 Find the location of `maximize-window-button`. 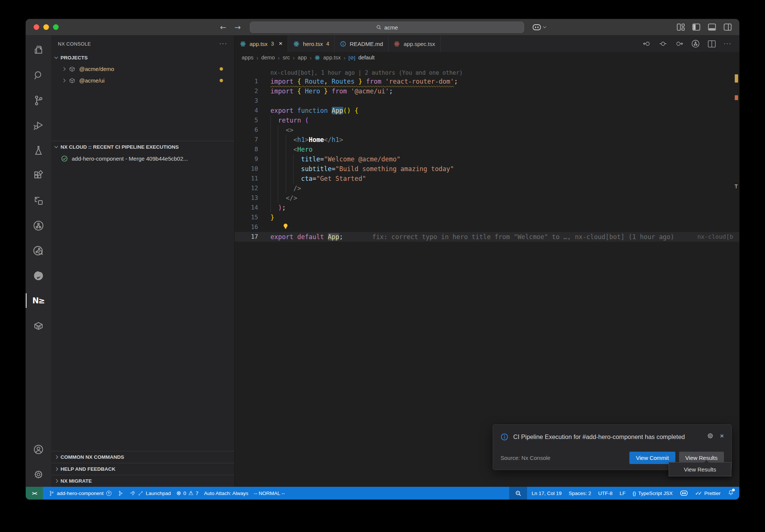

maximize-window-button is located at coordinates (56, 27).